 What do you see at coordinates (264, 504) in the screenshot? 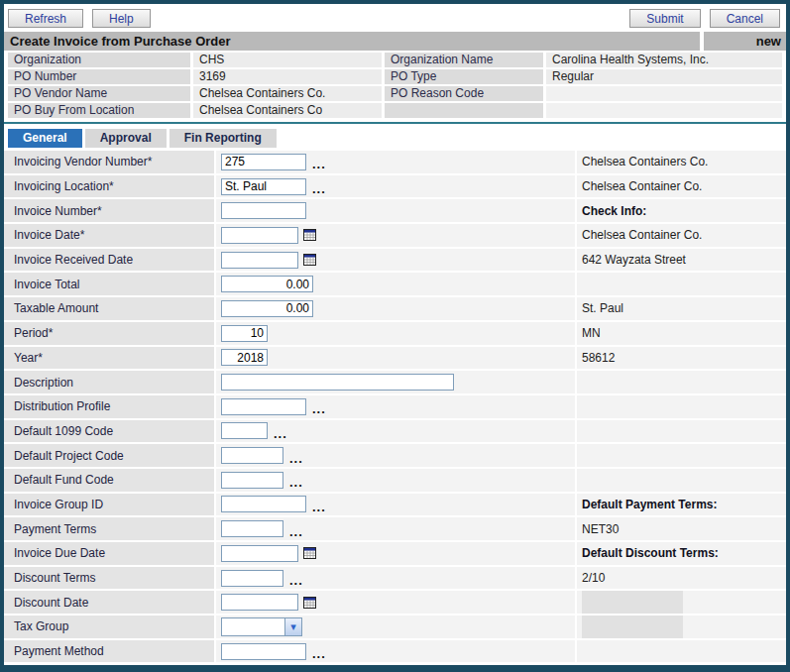
I see `invoice-group-id-input` at bounding box center [264, 504].